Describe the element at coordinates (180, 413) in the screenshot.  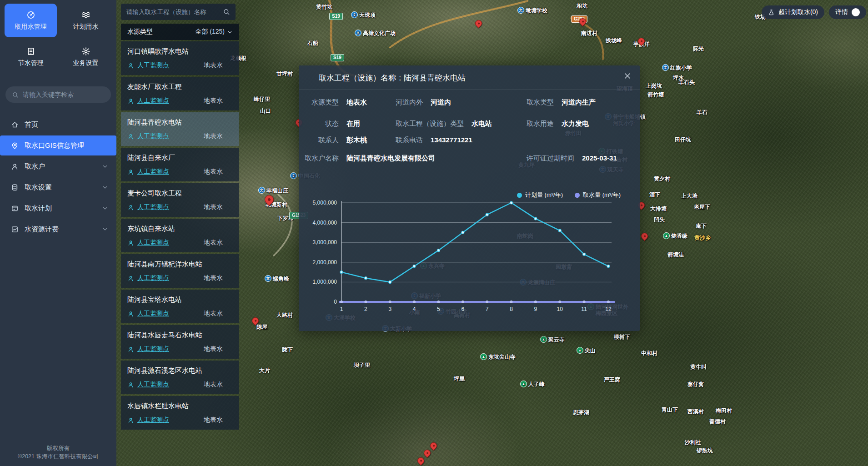
I see `station-list-item: 水唇镇水栏肚水电站人工监测点地表水` at that location.